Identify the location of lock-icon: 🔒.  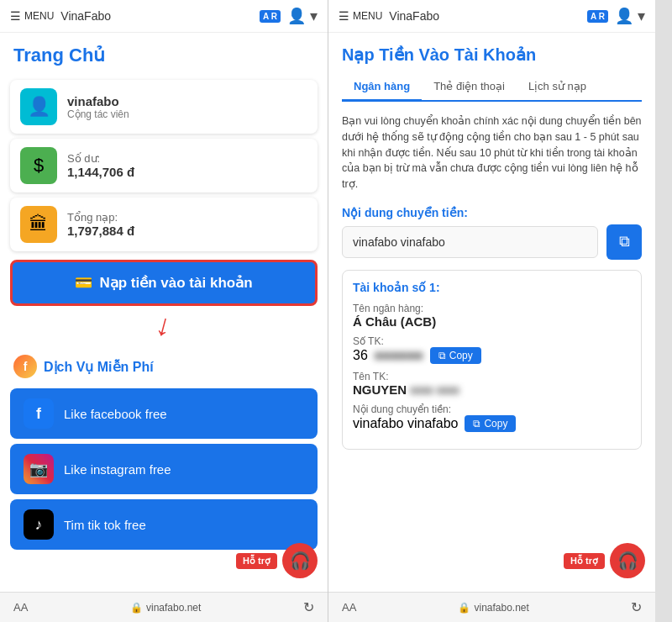
(136, 608).